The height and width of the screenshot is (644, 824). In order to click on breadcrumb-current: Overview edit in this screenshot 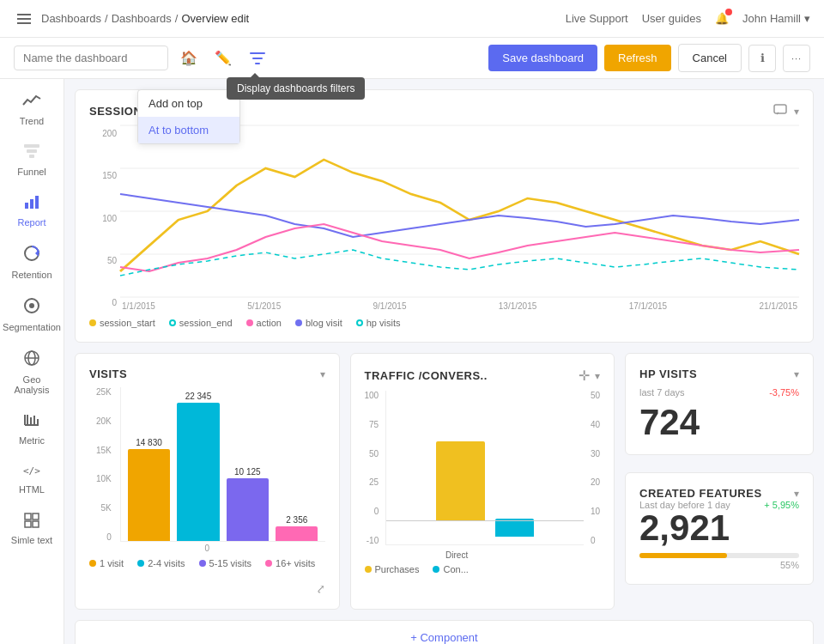, I will do `click(215, 19)`.